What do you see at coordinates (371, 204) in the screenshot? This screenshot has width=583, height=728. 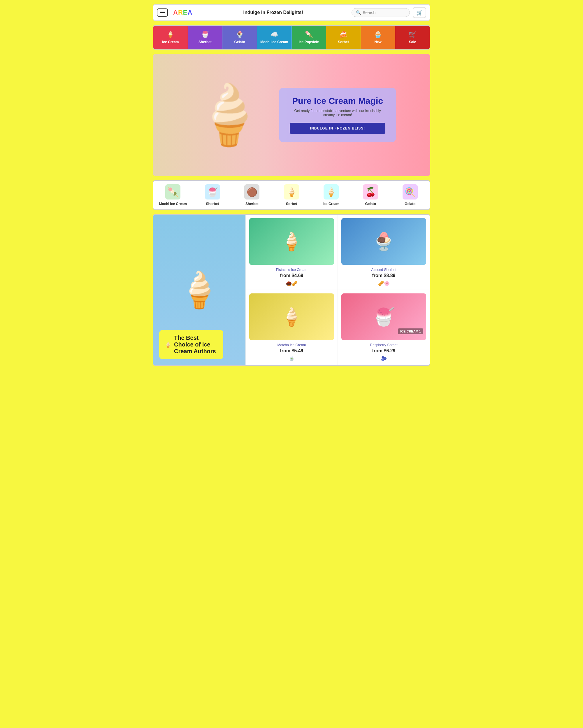 I see `tile-label-gelato2: Gelato` at bounding box center [371, 204].